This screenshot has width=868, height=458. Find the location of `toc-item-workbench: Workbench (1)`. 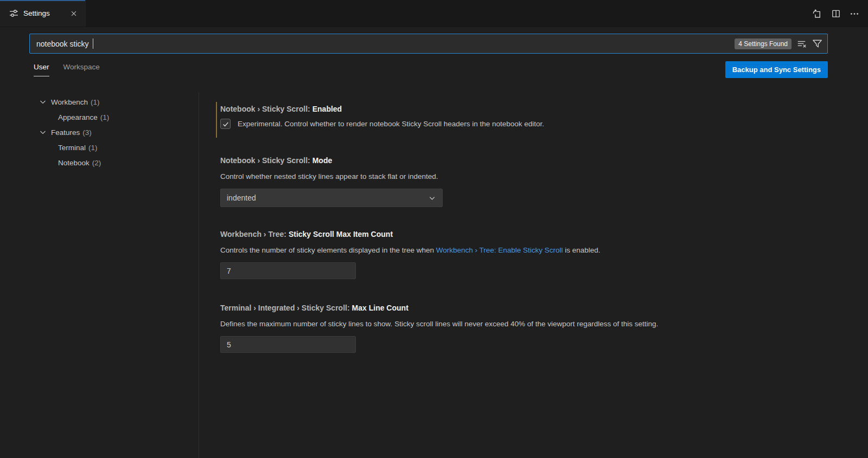

toc-item-workbench: Workbench (1) is located at coordinates (99, 102).